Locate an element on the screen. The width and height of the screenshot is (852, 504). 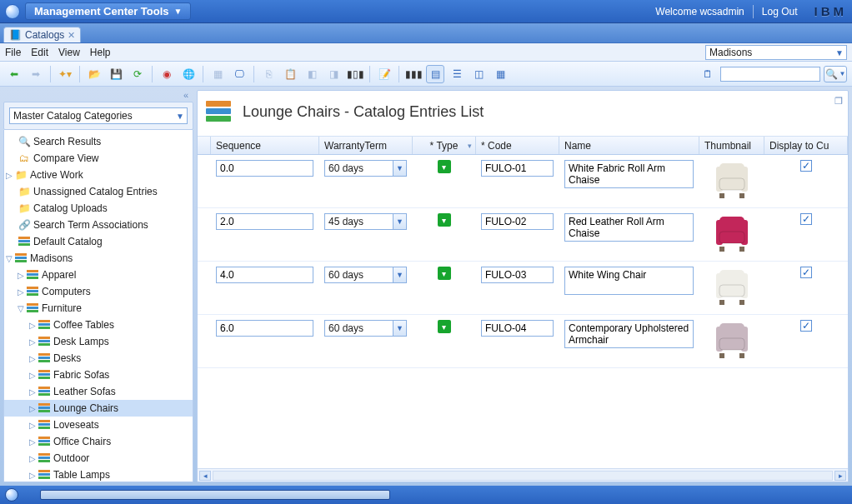
table-row: 45 days▼▾Red Leather Roll Arm Chaise✓ is located at coordinates (523, 235).